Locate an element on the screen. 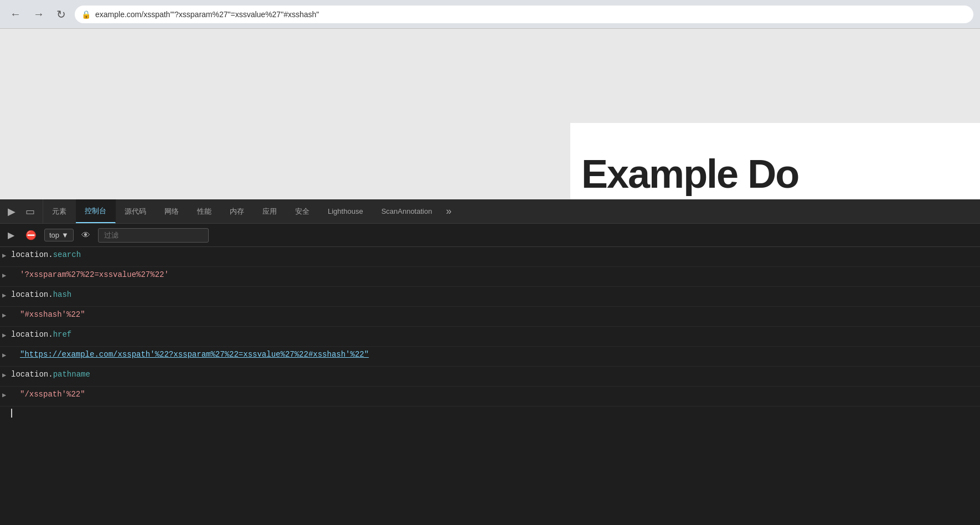  browser-chrome: ← → ↻ 🔒 example.com/xsspath'"?xssparam%2… is located at coordinates (490, 14).